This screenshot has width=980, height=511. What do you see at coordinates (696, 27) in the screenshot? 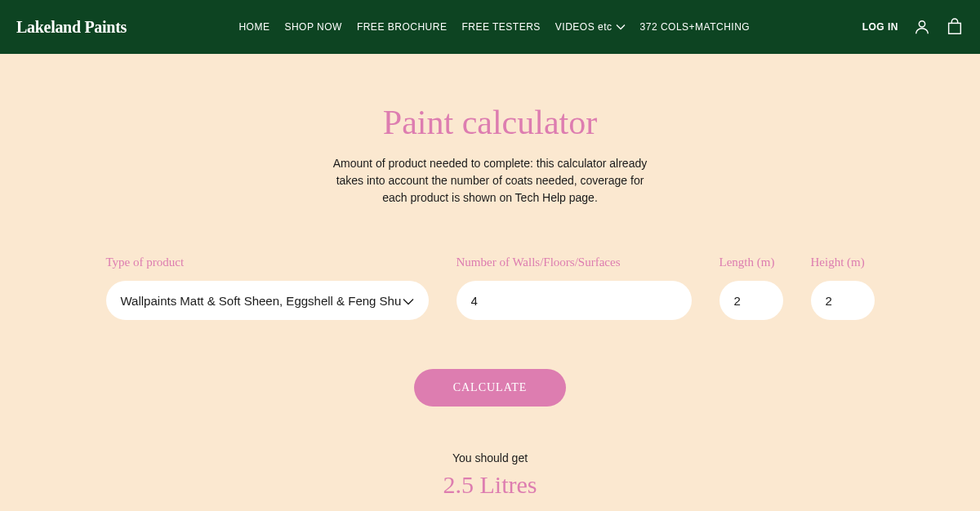
I see `nav-cols-matching: 372 COLS+MATCHING` at bounding box center [696, 27].